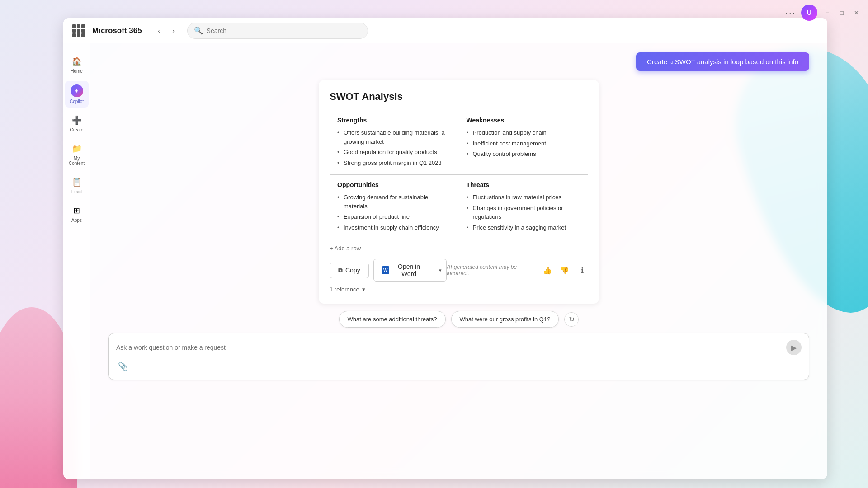 This screenshot has width=868, height=488. What do you see at coordinates (404, 270) in the screenshot?
I see `open-word-button: W Open in Word` at bounding box center [404, 270].